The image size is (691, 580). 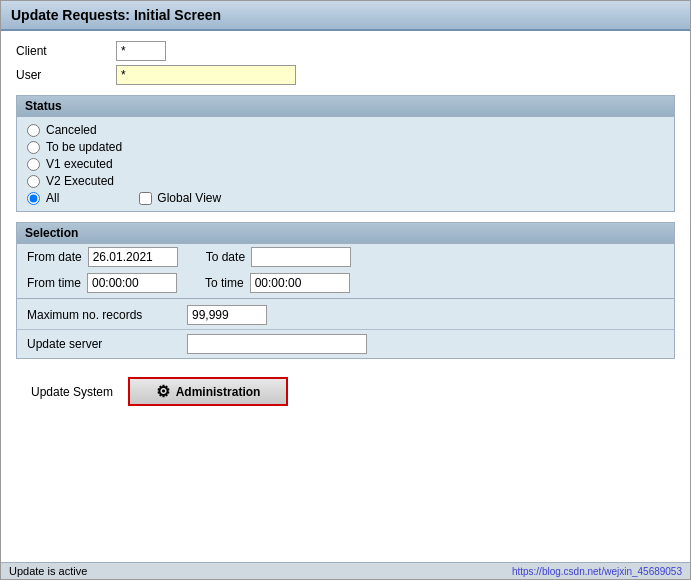 I want to click on user-input, so click(x=206, y=75).